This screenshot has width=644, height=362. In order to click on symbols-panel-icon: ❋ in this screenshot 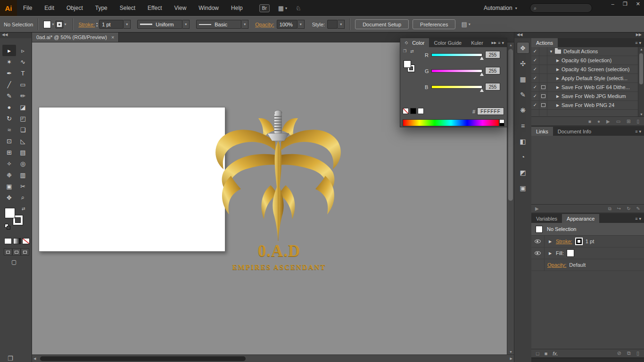, I will do `click(523, 110)`.